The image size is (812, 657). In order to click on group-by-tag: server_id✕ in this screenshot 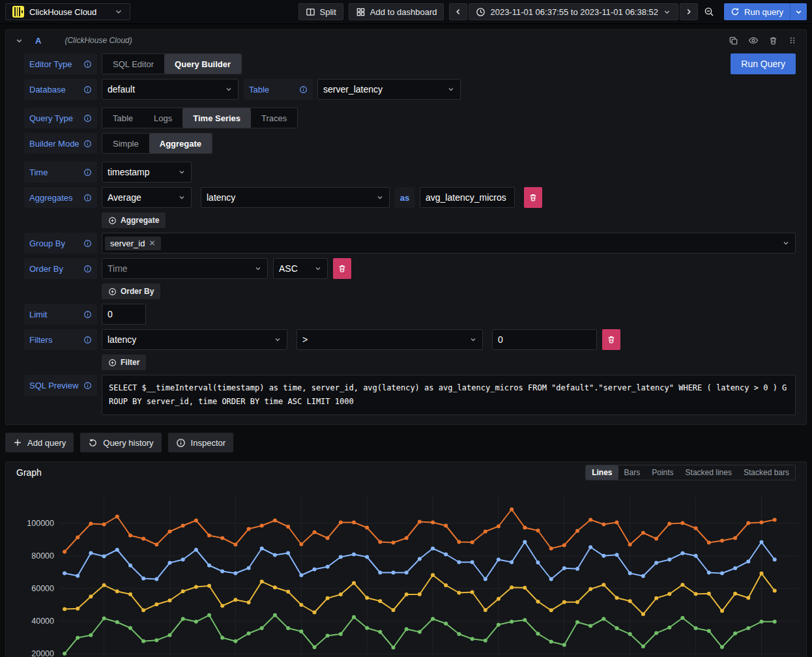, I will do `click(133, 244)`.